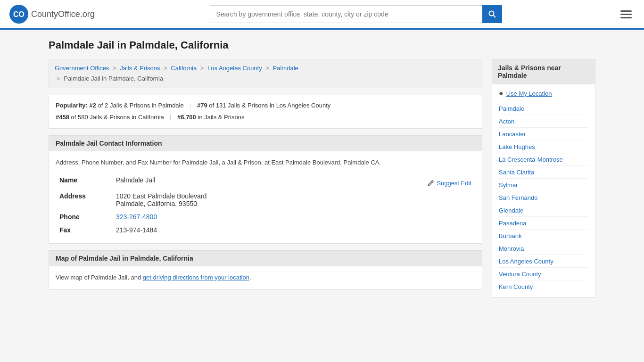 The height and width of the screenshot is (362, 644). Describe the element at coordinates (265, 278) in the screenshot. I see `map-description: View map of Palmdale Jail, and get drivi…` at that location.